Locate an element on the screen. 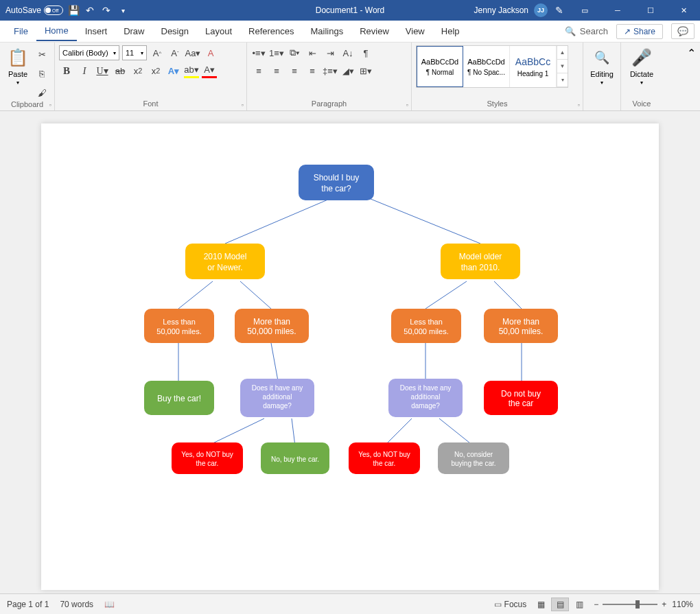 The image size is (700, 614). zoom-in-icon: + is located at coordinates (664, 604).